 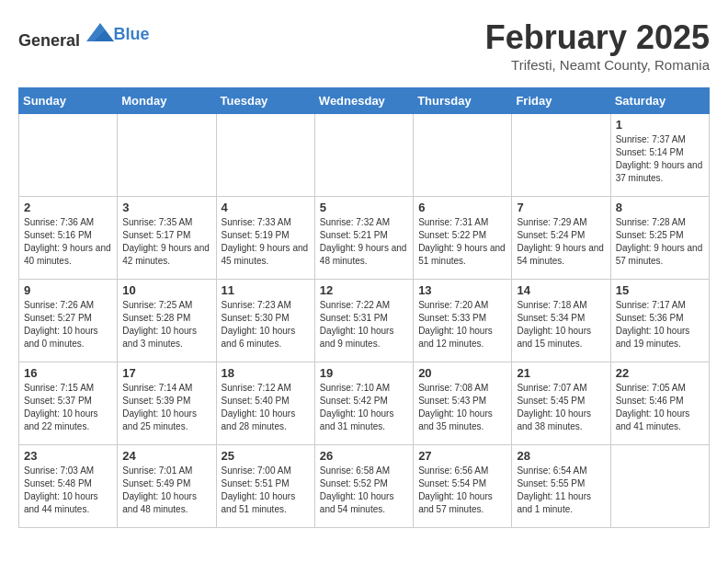 I want to click on day-info: Sunrise: 7:17 AM Sunset: 5:36 PM Dayligh…, so click(x=660, y=325).